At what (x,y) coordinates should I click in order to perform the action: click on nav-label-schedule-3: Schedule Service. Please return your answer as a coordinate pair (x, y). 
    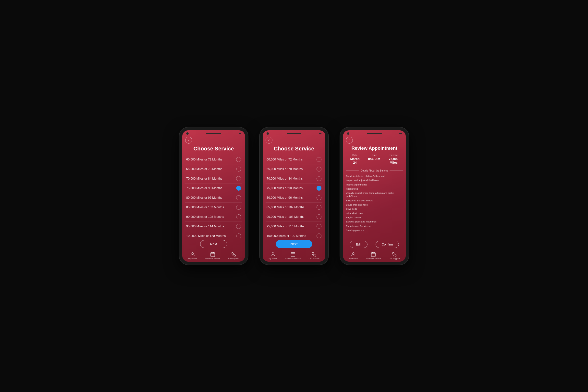
    Looking at the image, I should click on (374, 258).